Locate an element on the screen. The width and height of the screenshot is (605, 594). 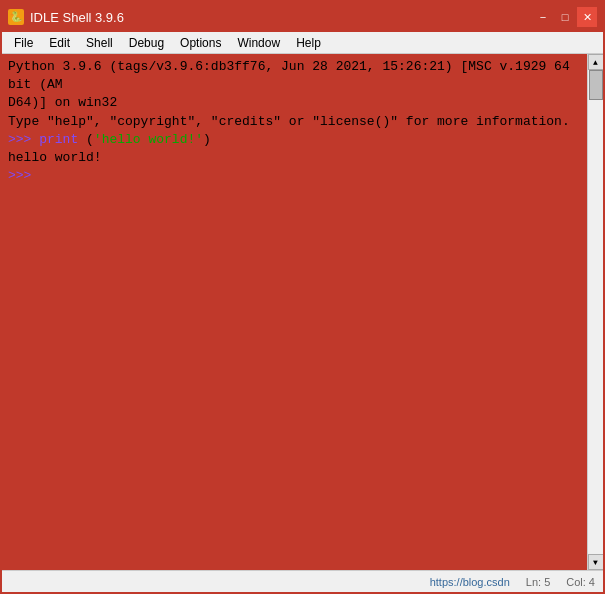
menu-window: Window is located at coordinates (258, 43).